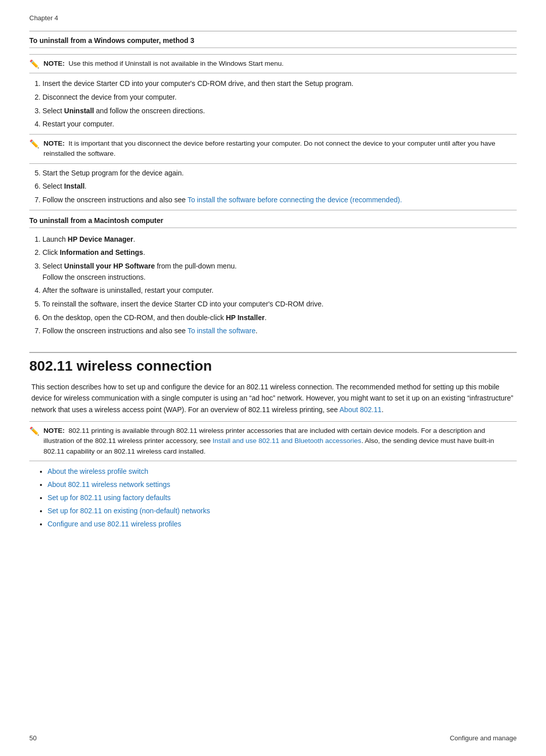  What do you see at coordinates (273, 31) in the screenshot?
I see `windows-top-divider` at bounding box center [273, 31].